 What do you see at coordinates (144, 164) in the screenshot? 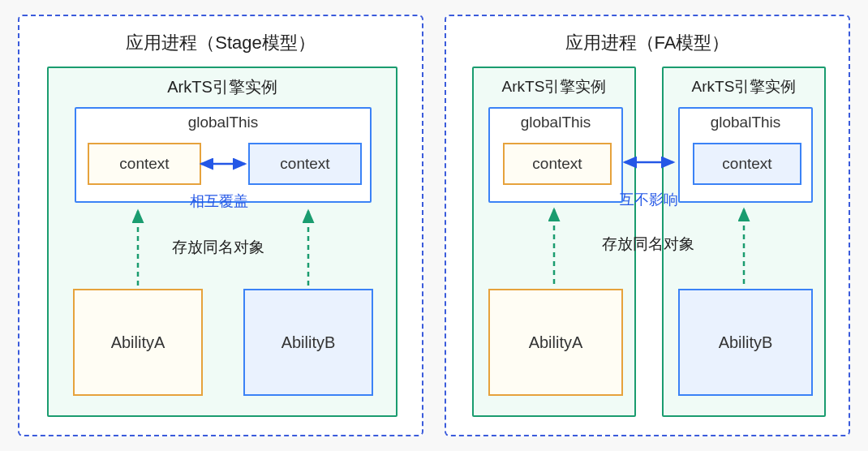
I see `stage-context-a: context` at bounding box center [144, 164].